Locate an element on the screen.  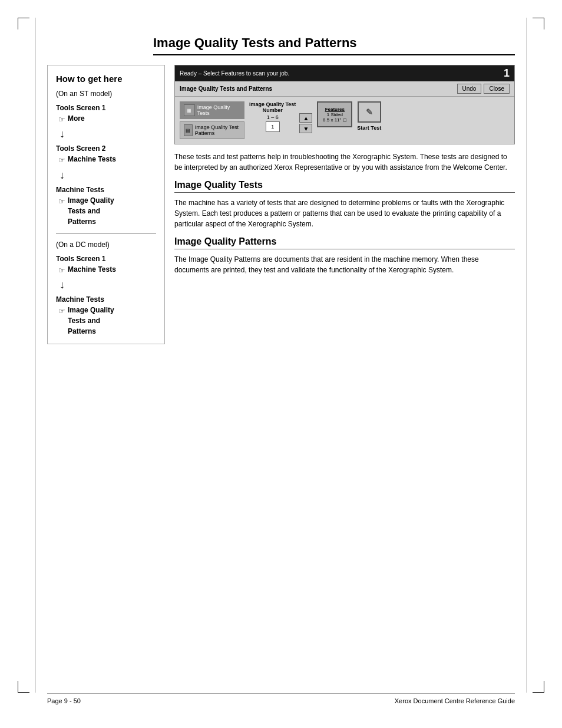
ui-controls-area: Image Quality TestNumber 1 – 6 1 ▲ ▼ is located at coordinates (280, 117).